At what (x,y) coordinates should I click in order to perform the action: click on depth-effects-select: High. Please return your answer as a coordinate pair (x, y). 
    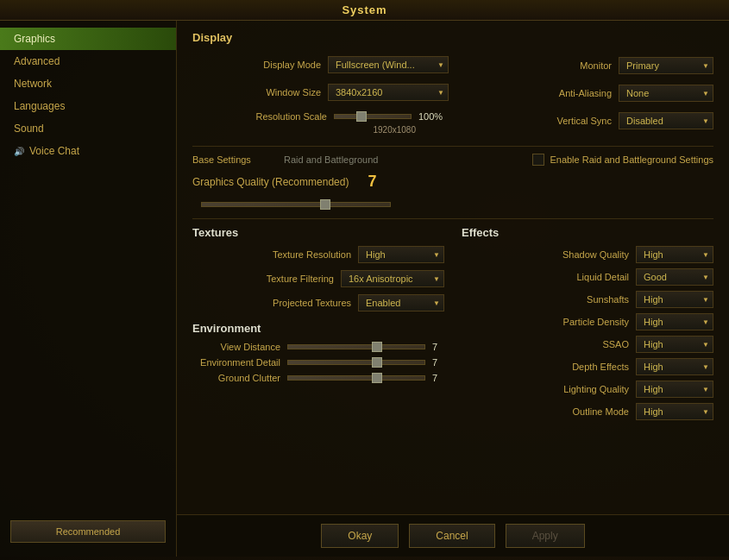
    Looking at the image, I should click on (675, 367).